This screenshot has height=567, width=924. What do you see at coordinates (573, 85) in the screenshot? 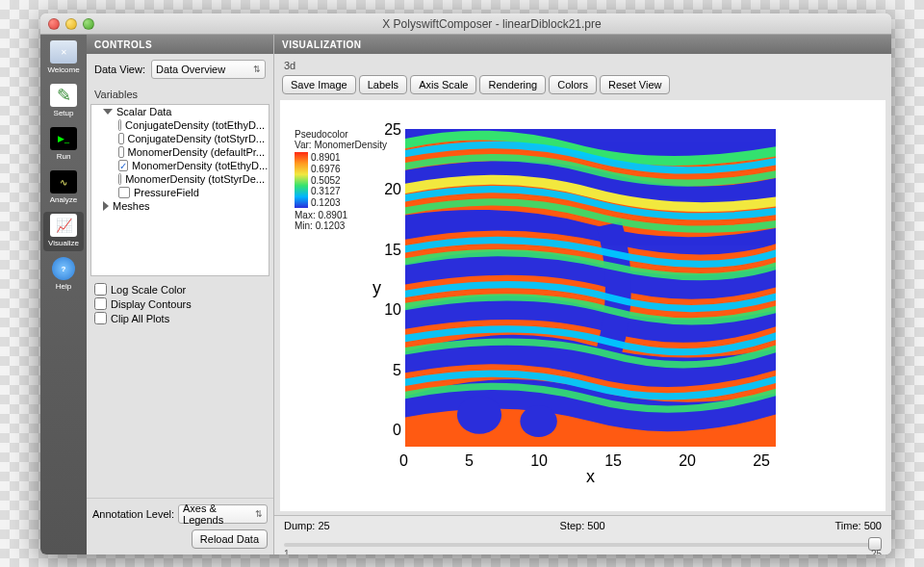
I see `button-label: Colors` at bounding box center [573, 85].